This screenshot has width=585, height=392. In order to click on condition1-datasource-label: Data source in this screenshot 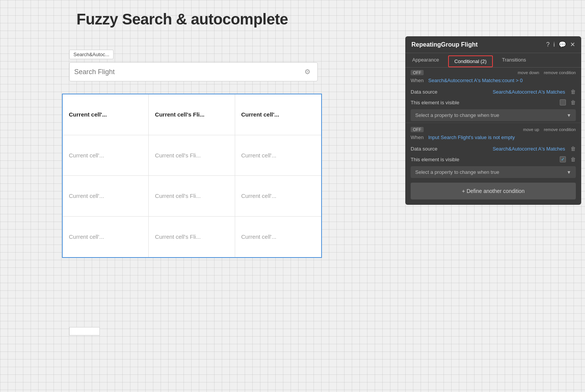, I will do `click(450, 92)`.